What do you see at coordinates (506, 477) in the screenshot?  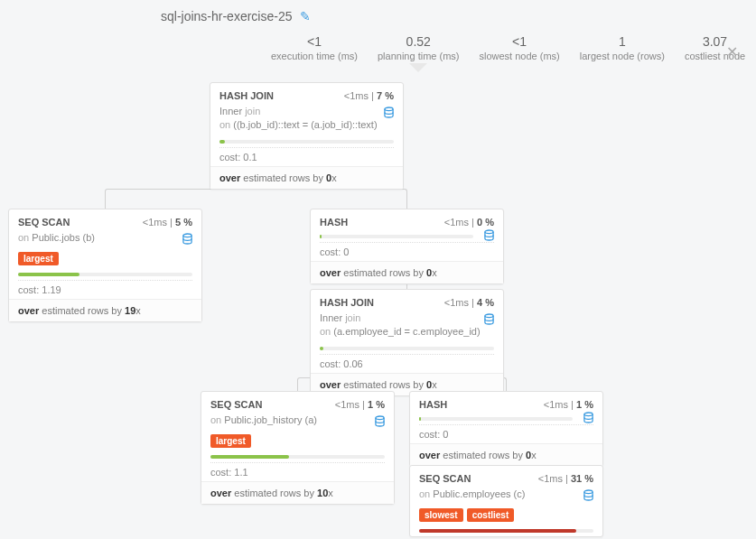 I see `node-header: SEQ SCAN <1ms | 31 %` at bounding box center [506, 477].